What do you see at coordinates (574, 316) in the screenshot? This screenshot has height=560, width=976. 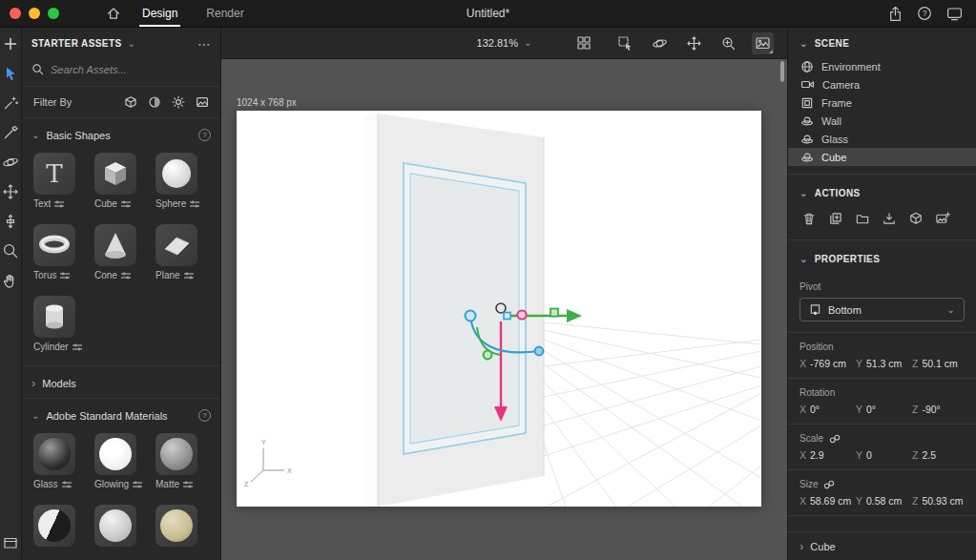 I see `gizmo-x-arrowhead` at bounding box center [574, 316].